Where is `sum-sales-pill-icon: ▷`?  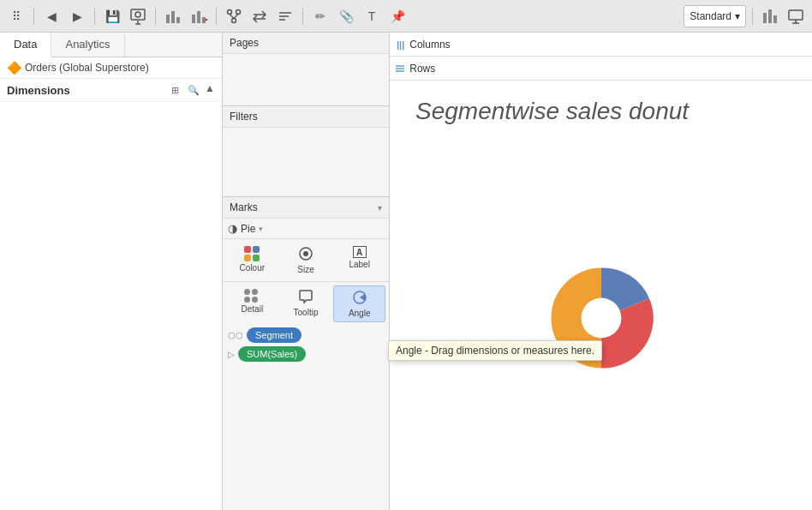 sum-sales-pill-icon: ▷ is located at coordinates (231, 355).